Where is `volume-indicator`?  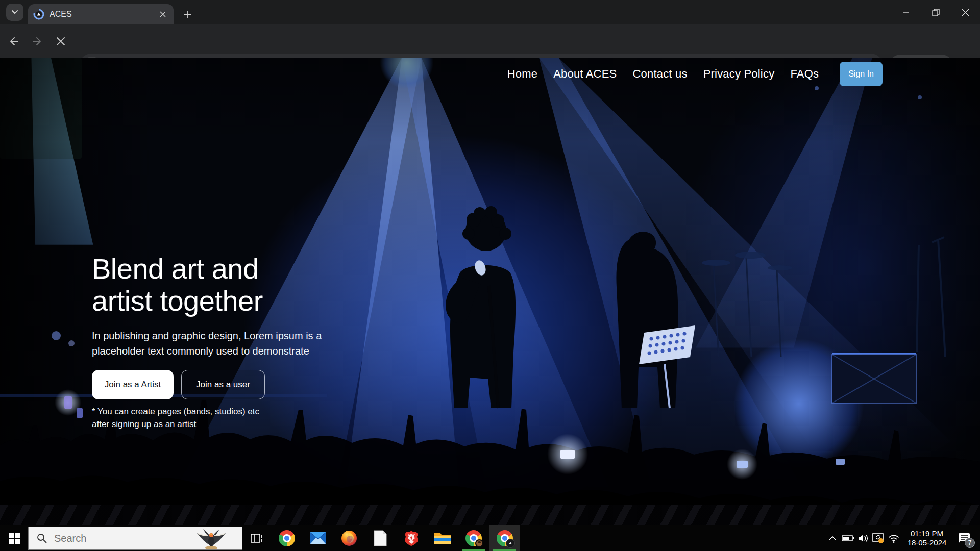 volume-indicator is located at coordinates (863, 538).